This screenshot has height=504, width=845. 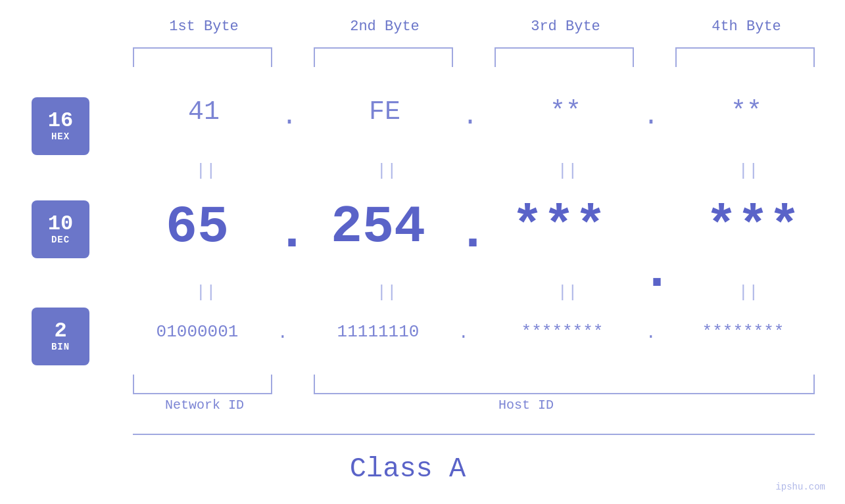 What do you see at coordinates (567, 292) in the screenshot?
I see `eq-sign-7: ||` at bounding box center [567, 292].